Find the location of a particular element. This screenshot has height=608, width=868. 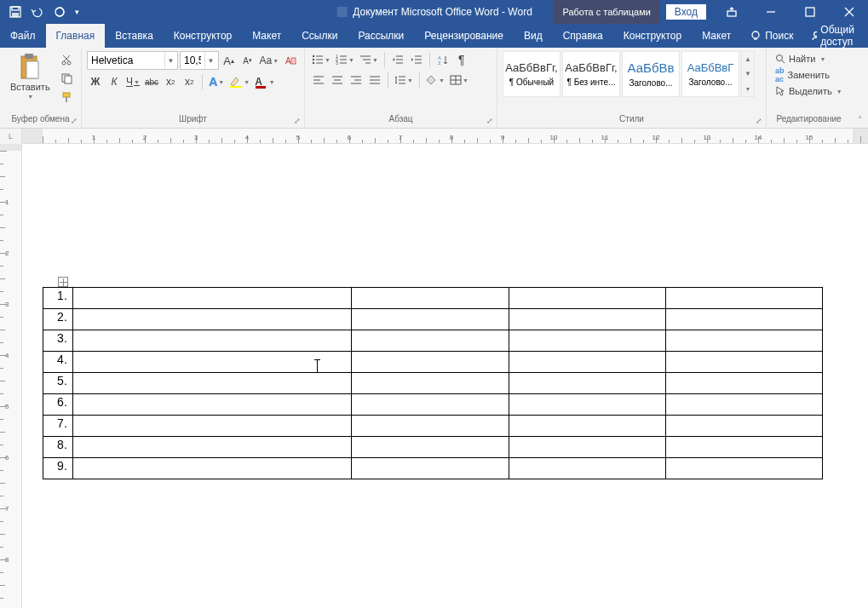

tab-file: Файл is located at coordinates (23, 36).